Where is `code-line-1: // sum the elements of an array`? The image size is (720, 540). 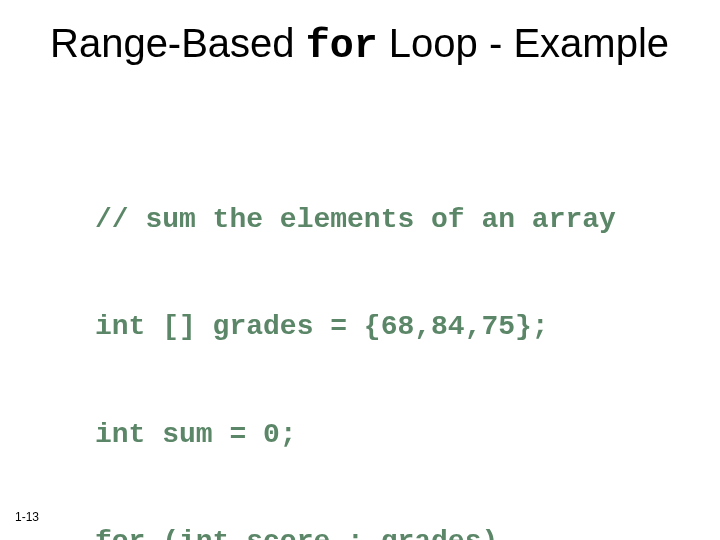 code-line-1: // sum the elements of an array is located at coordinates (356, 220).